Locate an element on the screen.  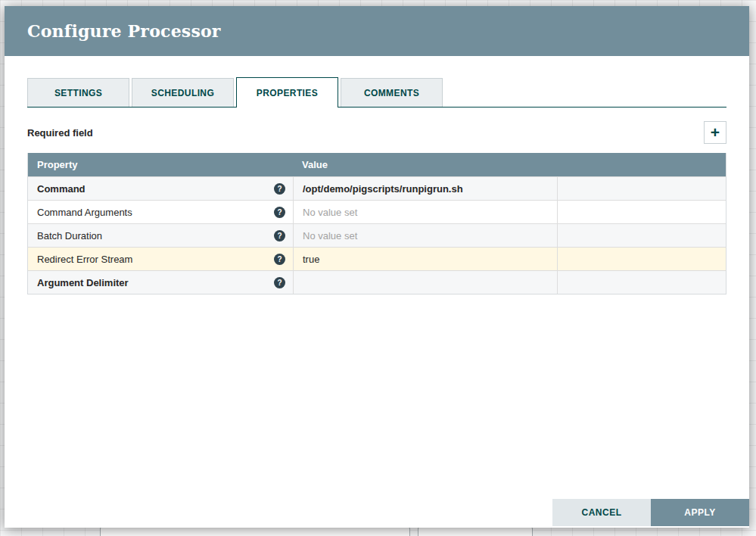
dialog-title: Configure Processor is located at coordinates (124, 31).